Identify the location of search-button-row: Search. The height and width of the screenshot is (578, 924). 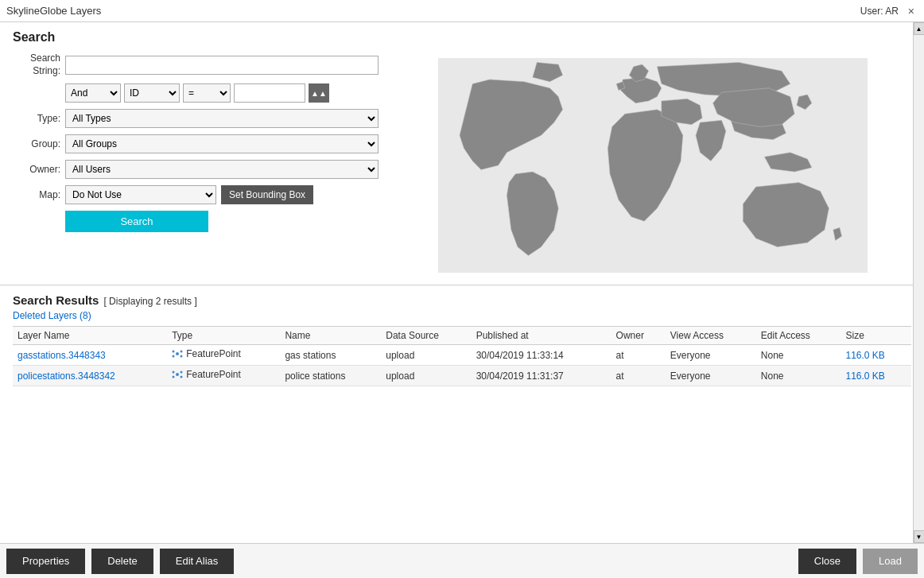
(196, 221).